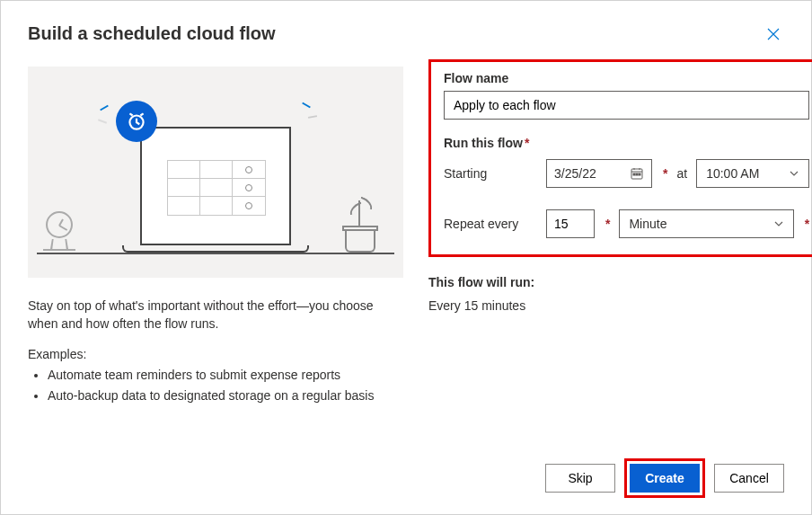  Describe the element at coordinates (620, 282) in the screenshot. I see `run-summary-label: This flow will run:` at that location.